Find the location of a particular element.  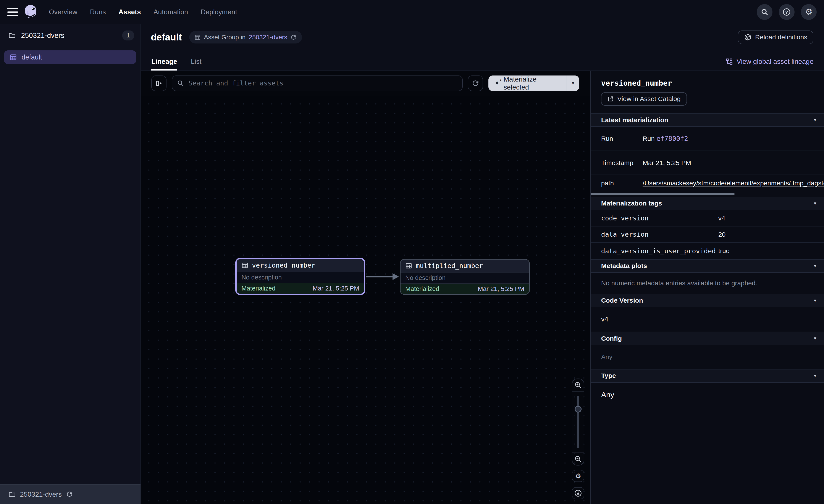

toggle-sidebar-panel-button is located at coordinates (159, 84).